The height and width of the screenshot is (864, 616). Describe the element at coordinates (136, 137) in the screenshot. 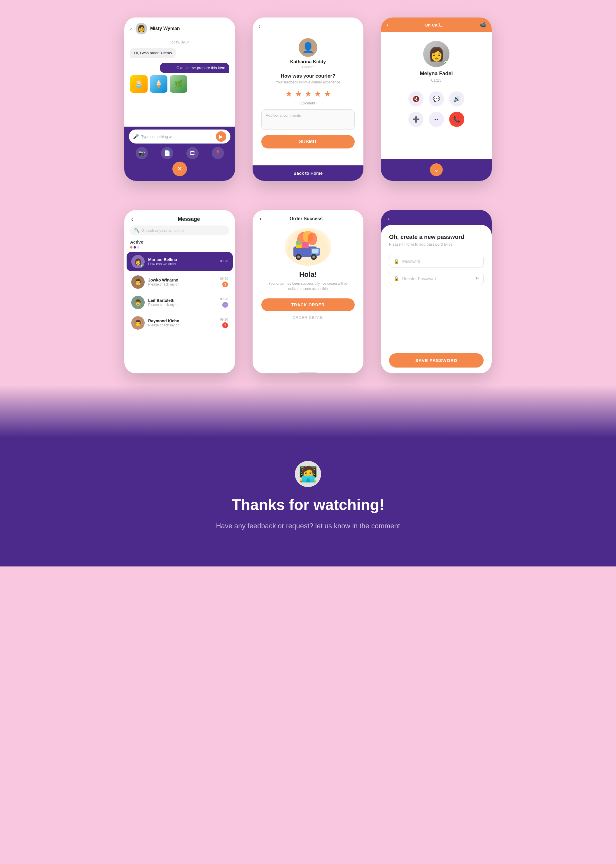

I see `mic-icon: 🎤` at that location.